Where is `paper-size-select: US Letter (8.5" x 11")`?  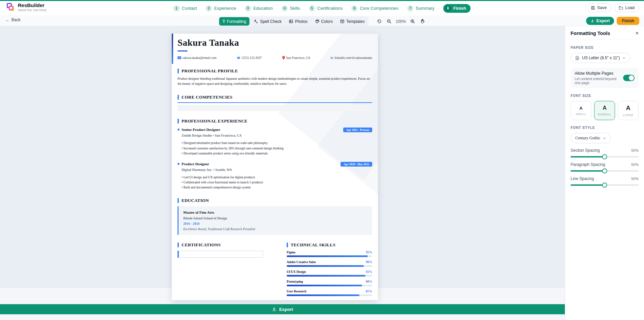
paper-size-select: US Letter (8.5" x 11") is located at coordinates (600, 58).